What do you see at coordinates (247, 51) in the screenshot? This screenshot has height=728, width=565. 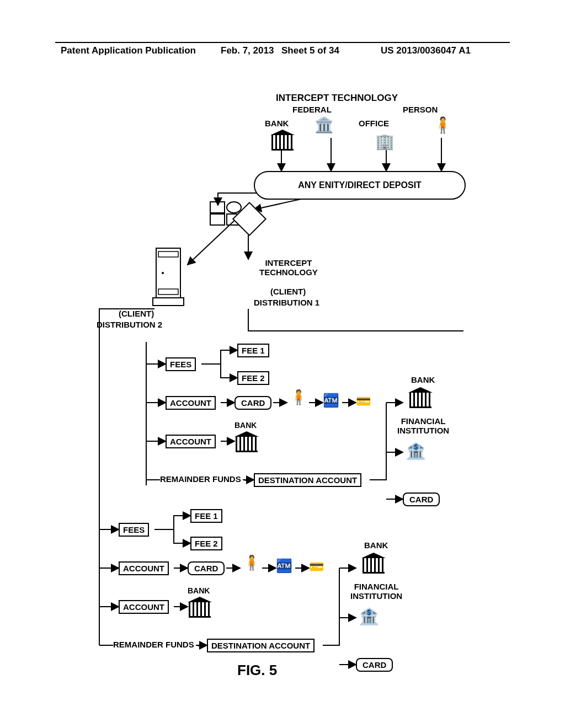 I see `header-date: Feb. 7, 2013` at bounding box center [247, 51].